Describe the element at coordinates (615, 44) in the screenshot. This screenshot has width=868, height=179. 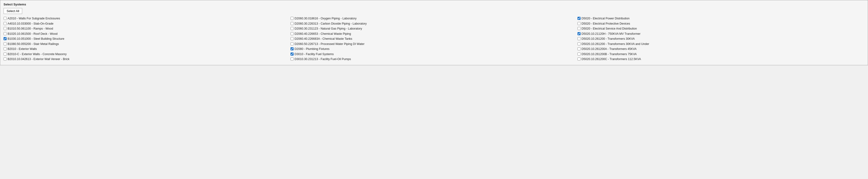
I see `checkbox-label: D5020.10.261200 - Transformers 30KVA and…` at that location.